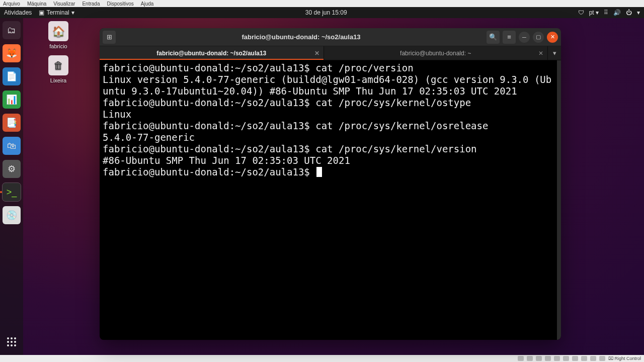 Image resolution: width=644 pixels, height=362 pixels. Describe the element at coordinates (602, 358) in the screenshot. I see `vb-mouse-icon` at that location.